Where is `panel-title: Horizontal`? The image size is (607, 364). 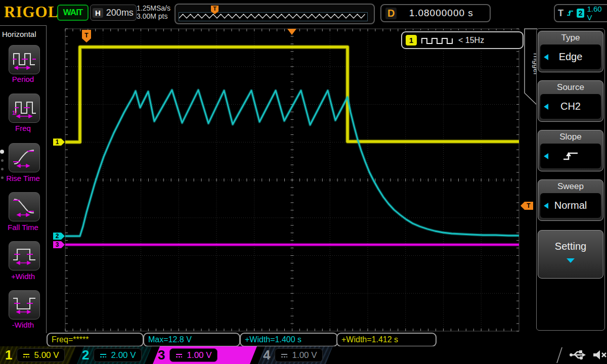
panel-title: Horizontal is located at coordinates (19, 34).